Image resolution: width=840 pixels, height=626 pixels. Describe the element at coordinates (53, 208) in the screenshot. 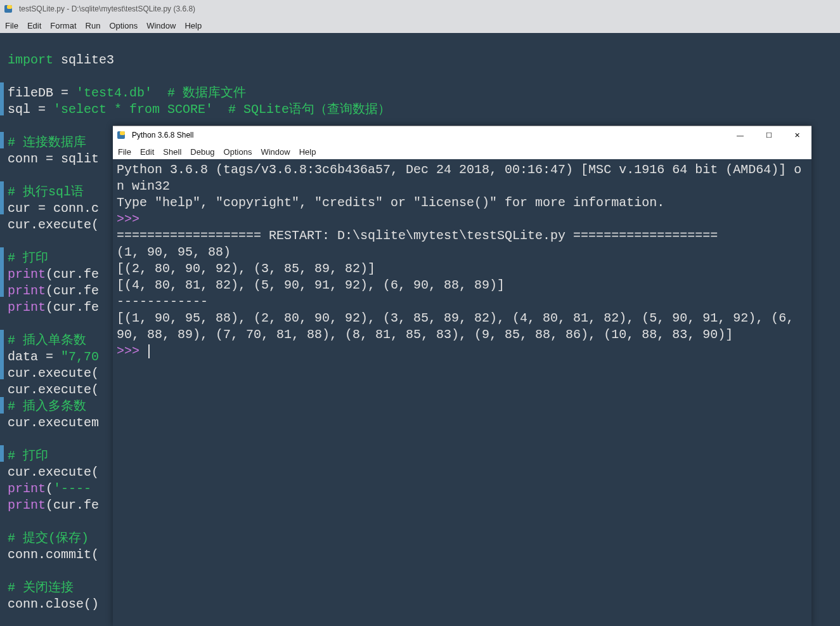

I see `code-text: cur = conn.c` at that location.